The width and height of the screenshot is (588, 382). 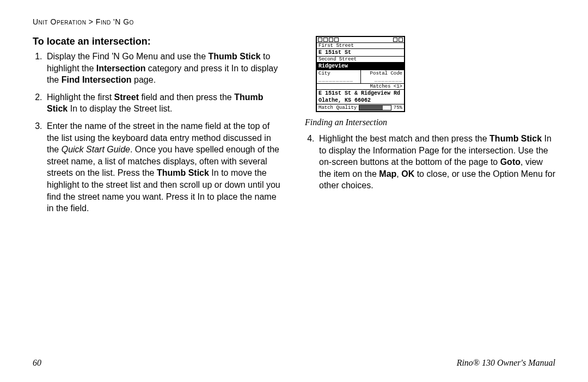 I want to click on first-street-label: First Street, so click(x=360, y=46).